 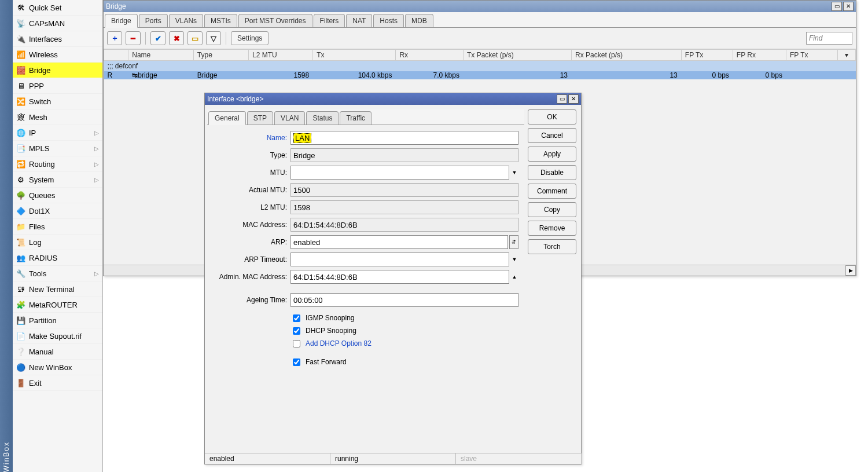 What do you see at coordinates (58, 117) in the screenshot?
I see `sidebar-item-mesh: 🕸Mesh` at bounding box center [58, 117].